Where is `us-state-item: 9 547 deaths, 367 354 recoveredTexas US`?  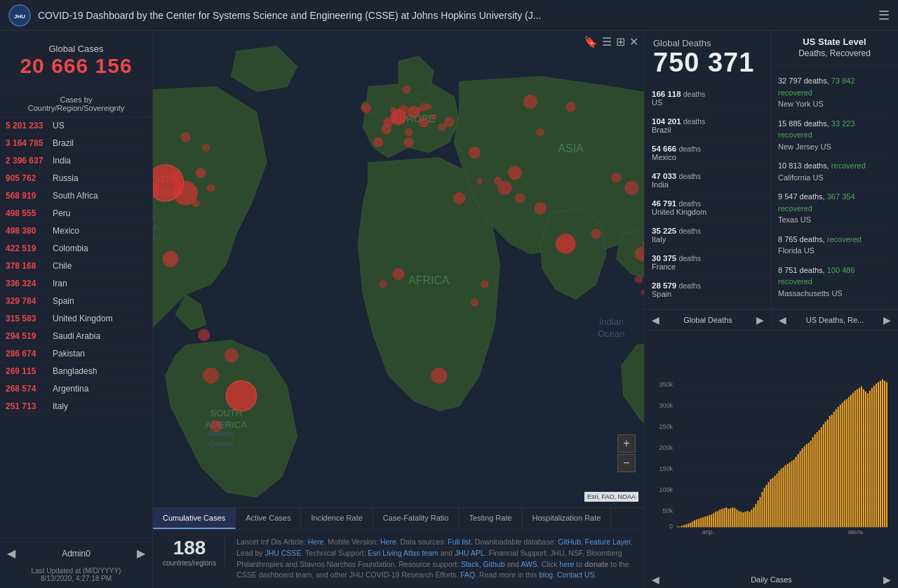
us-state-item: 9 547 deaths, 367 354 recoveredTexas US is located at coordinates (835, 209).